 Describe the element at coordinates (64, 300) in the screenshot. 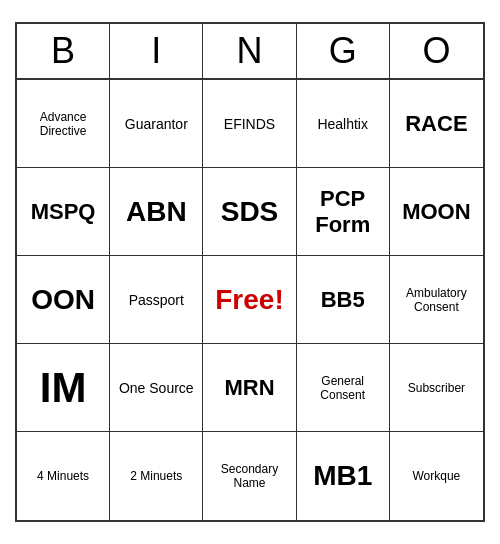

I see `bingo-cell: OON` at that location.